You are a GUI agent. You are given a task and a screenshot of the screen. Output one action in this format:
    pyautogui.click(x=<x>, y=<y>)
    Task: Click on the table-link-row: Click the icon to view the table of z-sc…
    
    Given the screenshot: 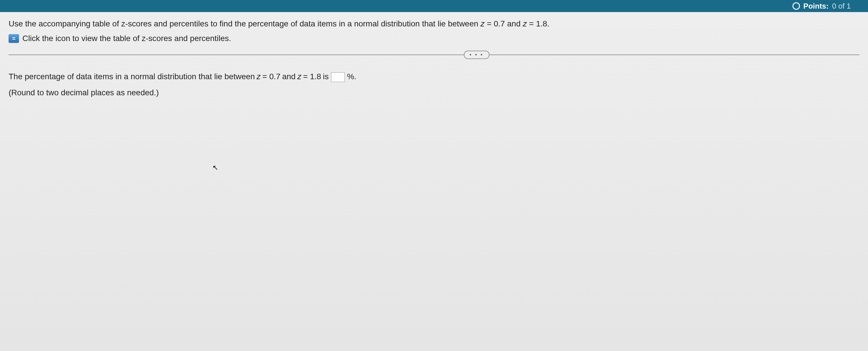 What is the action you would take?
    pyautogui.click(x=434, y=38)
    